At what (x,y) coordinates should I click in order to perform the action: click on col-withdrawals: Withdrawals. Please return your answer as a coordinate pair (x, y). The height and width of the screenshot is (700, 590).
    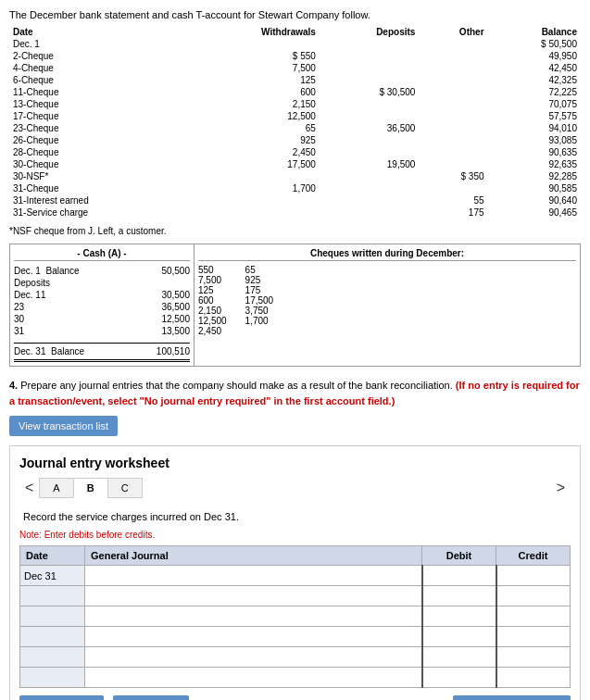
    Looking at the image, I should click on (254, 31).